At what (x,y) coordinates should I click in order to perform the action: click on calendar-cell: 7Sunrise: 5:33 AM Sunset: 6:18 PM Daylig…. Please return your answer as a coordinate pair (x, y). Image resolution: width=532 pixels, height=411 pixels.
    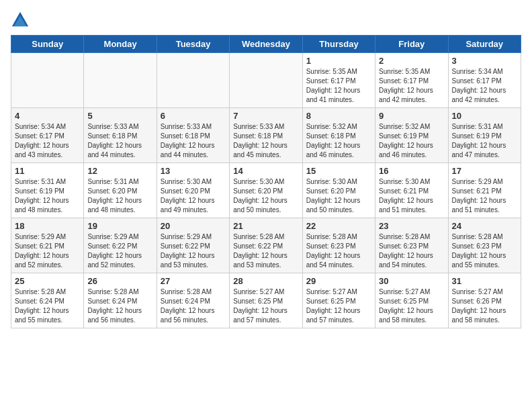
    Looking at the image, I should click on (266, 136).